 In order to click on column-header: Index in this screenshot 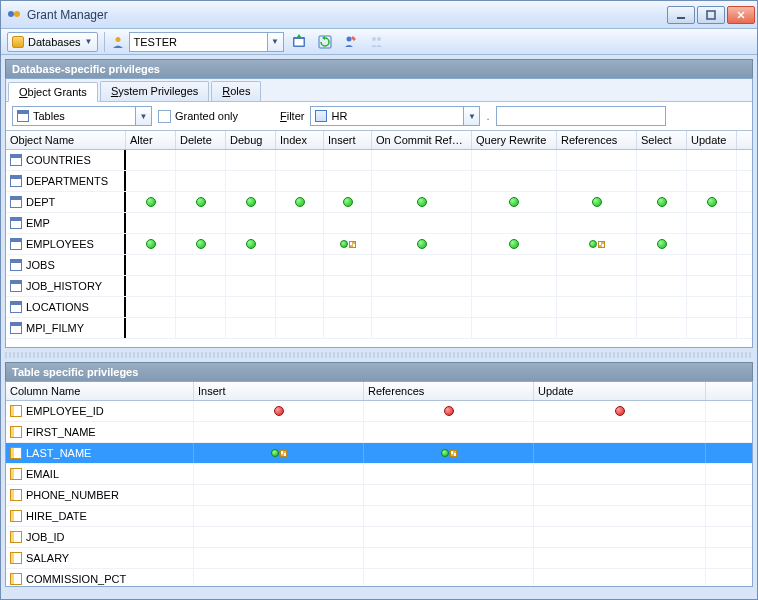, I will do `click(300, 140)`.